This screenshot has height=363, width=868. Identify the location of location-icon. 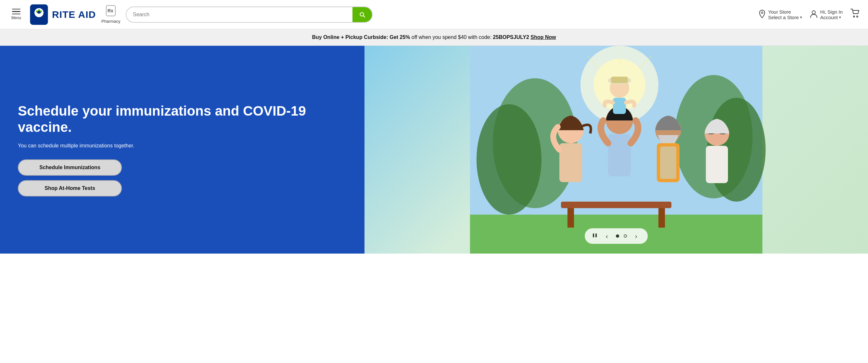
(762, 15).